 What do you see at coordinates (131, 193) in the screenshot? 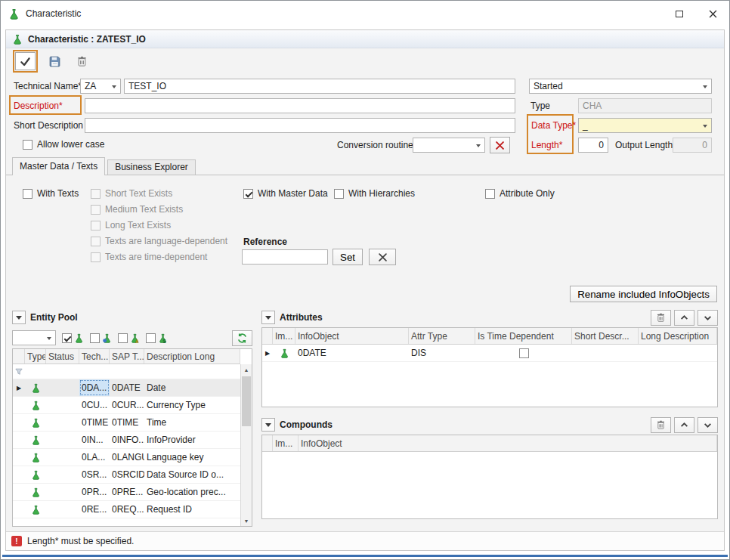
I see `short-text-exists-checkbox: Short Text Exists` at bounding box center [131, 193].